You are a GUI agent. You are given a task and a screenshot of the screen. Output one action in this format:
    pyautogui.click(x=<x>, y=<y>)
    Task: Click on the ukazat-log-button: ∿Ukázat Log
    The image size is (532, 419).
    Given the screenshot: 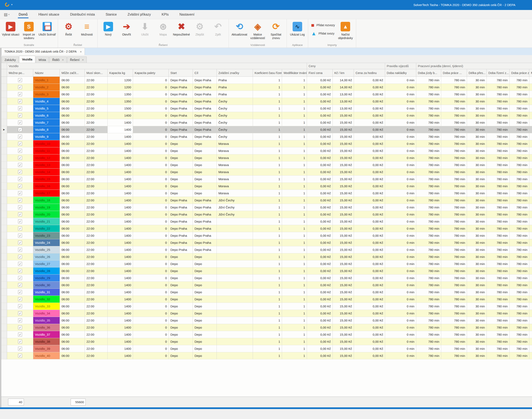 What is the action you would take?
    pyautogui.click(x=297, y=28)
    